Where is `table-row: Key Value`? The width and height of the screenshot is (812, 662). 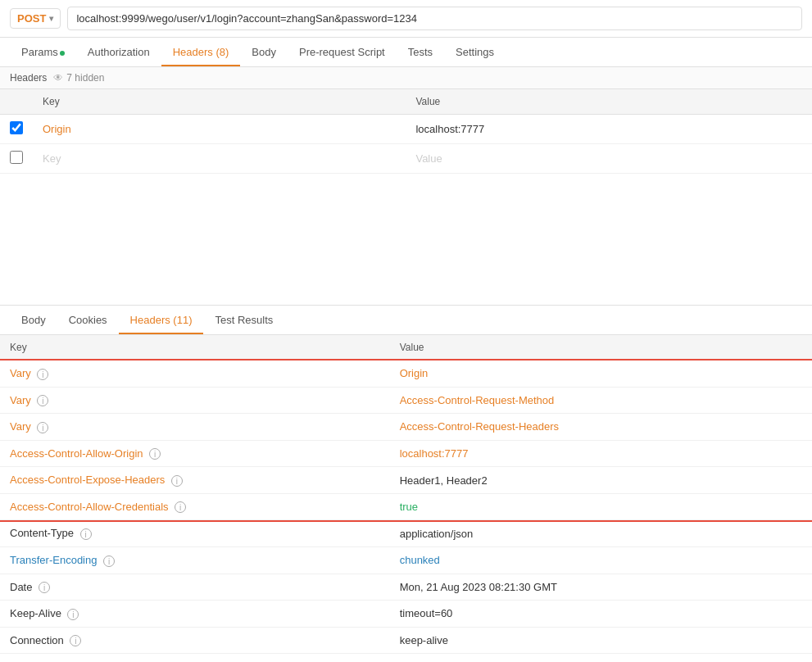
table-row: Key Value is located at coordinates (406, 159).